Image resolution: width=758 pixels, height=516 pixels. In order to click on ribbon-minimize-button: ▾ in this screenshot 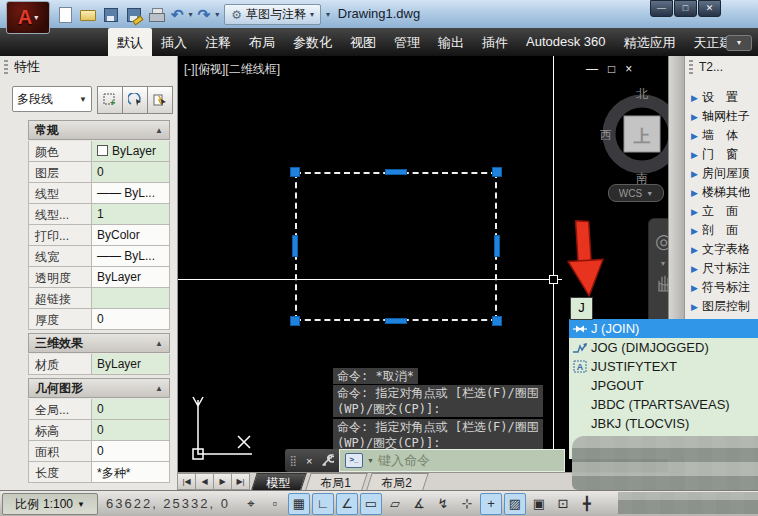, I will do `click(739, 43)`.